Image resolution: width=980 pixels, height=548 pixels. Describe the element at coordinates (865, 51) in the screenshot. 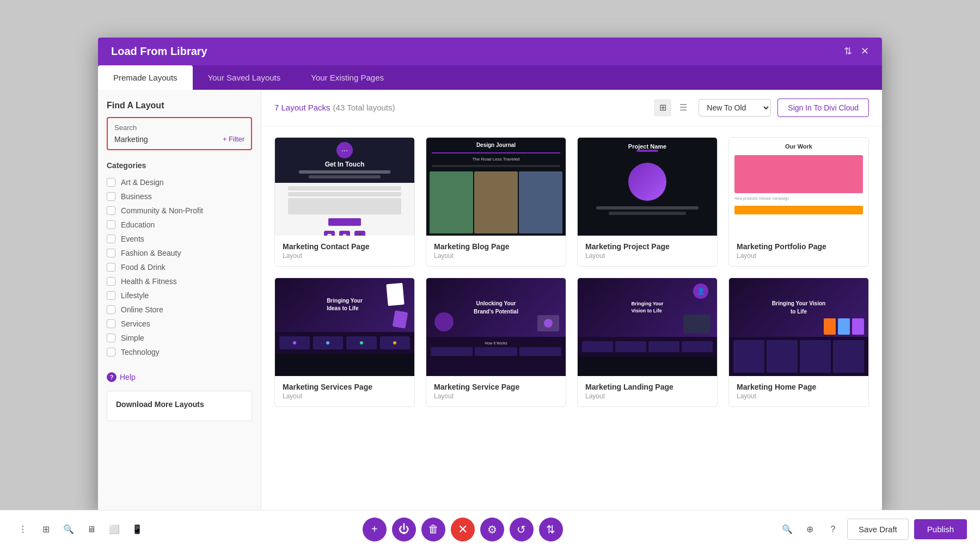

I see `close-icon: ✕` at that location.